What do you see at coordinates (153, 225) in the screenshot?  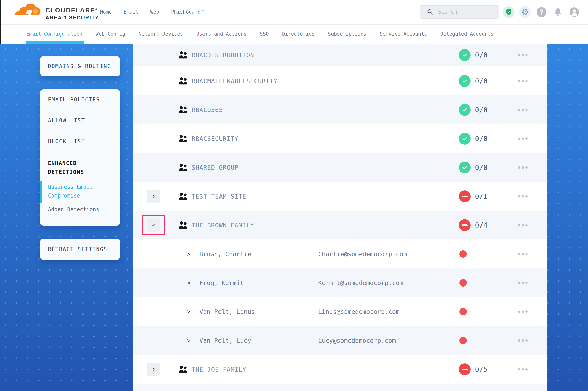 I see `collapse-button` at bounding box center [153, 225].